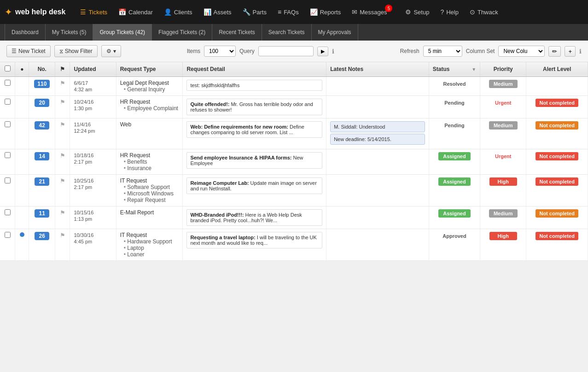  What do you see at coordinates (484, 12) in the screenshot?
I see `nav-item-thwack: ⊙ Thwack` at bounding box center [484, 12].